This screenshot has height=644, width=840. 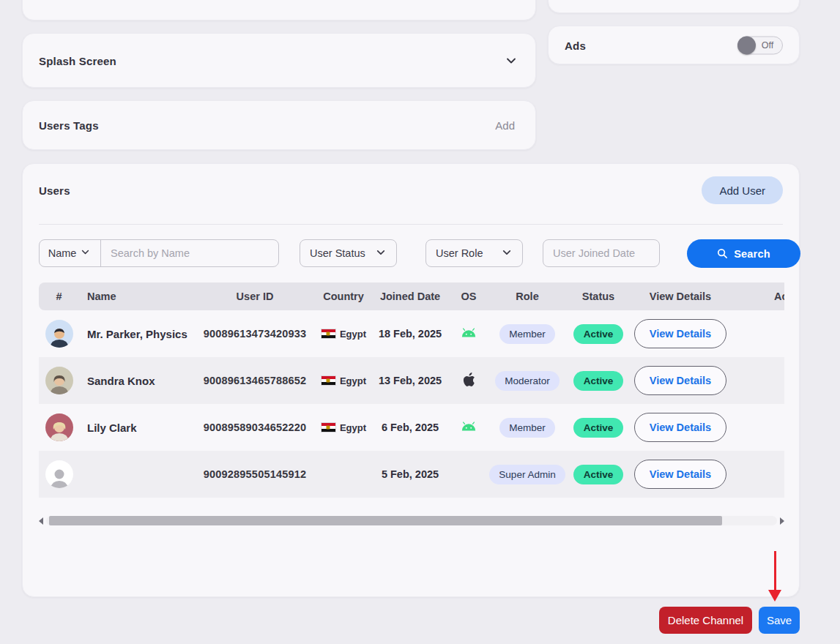 I want to click on splash-screen-title: Splash Screen, so click(x=78, y=60).